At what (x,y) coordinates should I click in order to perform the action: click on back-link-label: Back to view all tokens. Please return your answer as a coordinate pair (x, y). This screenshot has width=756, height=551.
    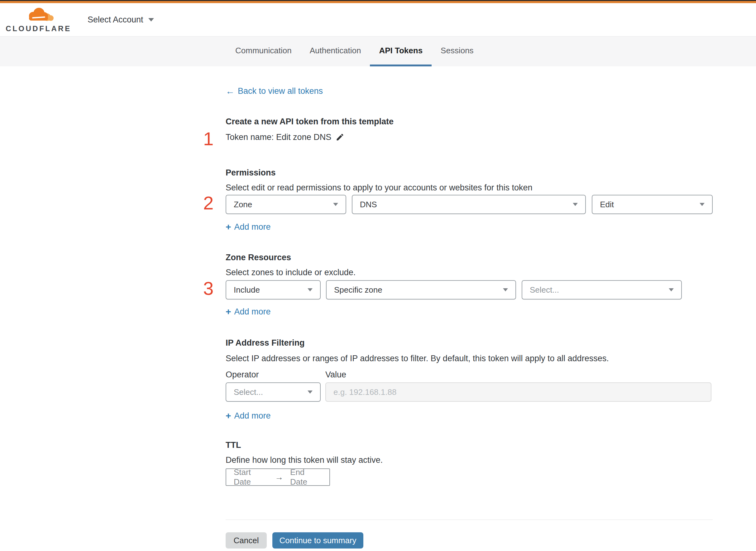
    Looking at the image, I should click on (280, 91).